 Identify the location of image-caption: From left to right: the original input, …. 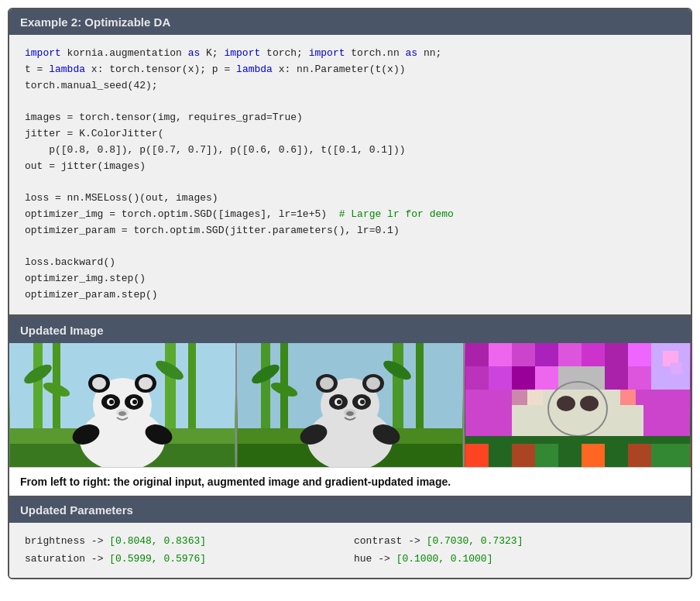
(350, 482).